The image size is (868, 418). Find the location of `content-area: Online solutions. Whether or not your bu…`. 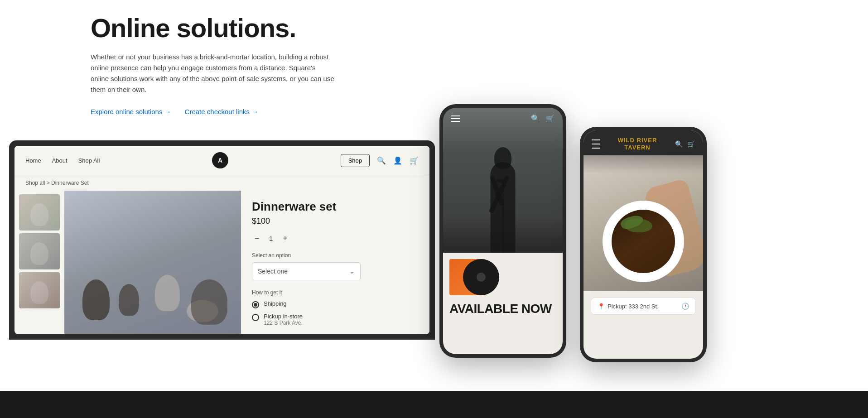

content-area: Online solutions. Whether or not your bu… is located at coordinates (227, 64).